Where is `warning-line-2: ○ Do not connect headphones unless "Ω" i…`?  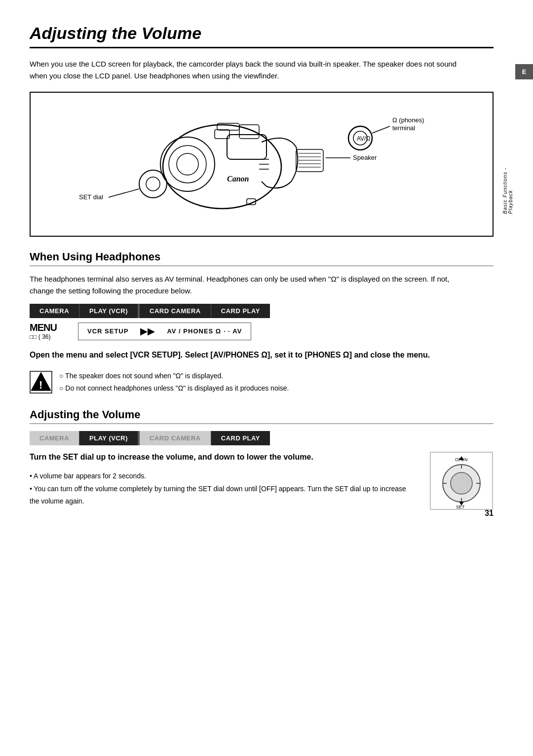 warning-line-2: ○ Do not connect headphones unless "Ω" i… is located at coordinates (174, 389).